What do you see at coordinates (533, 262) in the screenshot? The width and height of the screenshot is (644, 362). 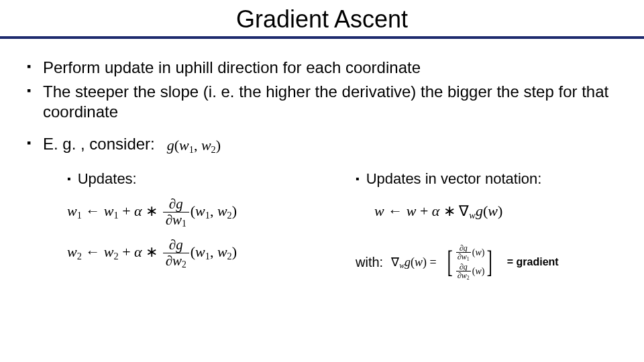 I see `gradient-label: = gradient` at bounding box center [533, 262].